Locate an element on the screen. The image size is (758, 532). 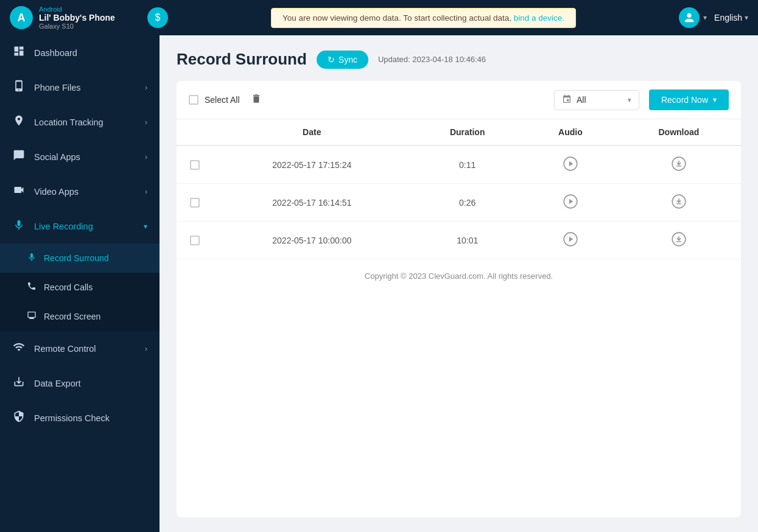
row-duration: 10:01 is located at coordinates (468, 240).